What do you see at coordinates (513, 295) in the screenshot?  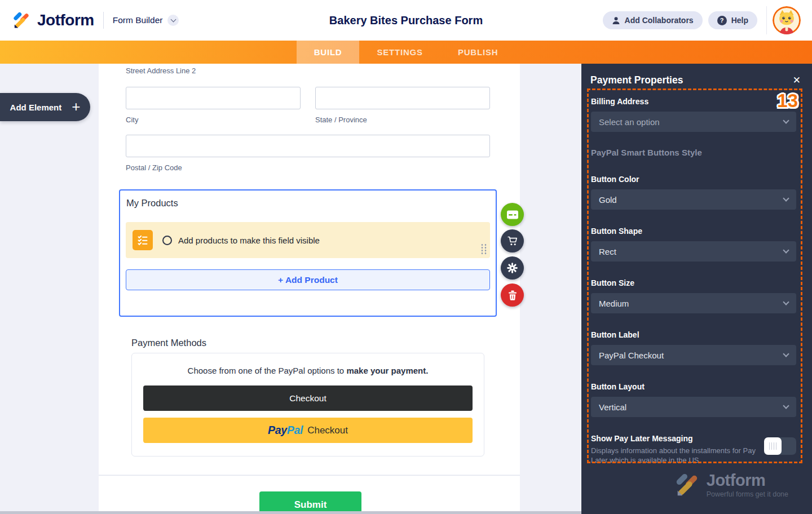 I see `trash-icon` at bounding box center [513, 295].